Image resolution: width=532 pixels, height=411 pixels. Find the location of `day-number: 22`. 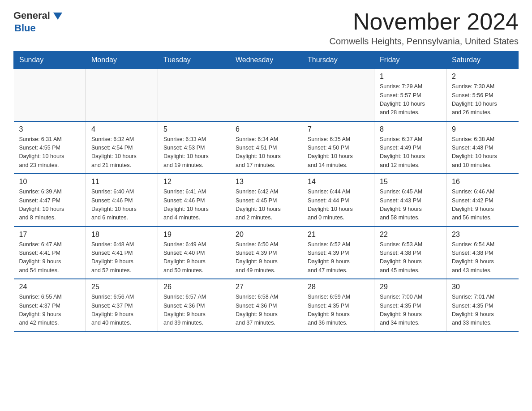

day-number: 22 is located at coordinates (410, 235).